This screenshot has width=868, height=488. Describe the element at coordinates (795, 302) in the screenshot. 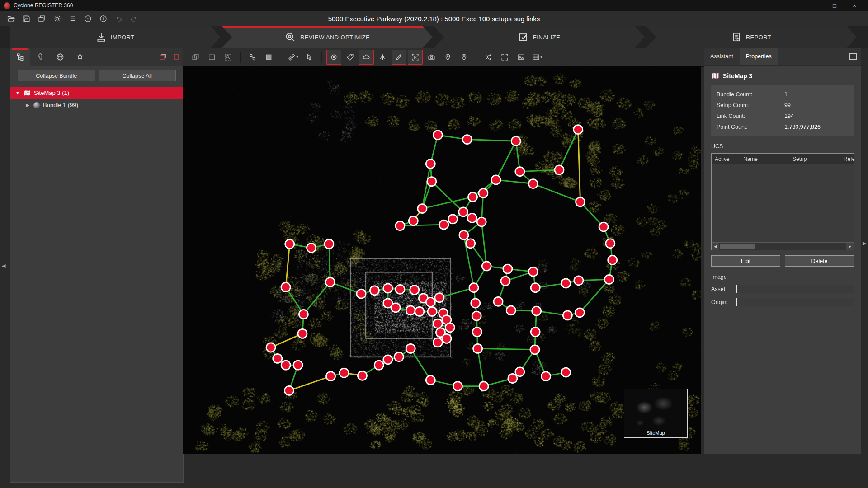

I see `origin-input` at that location.